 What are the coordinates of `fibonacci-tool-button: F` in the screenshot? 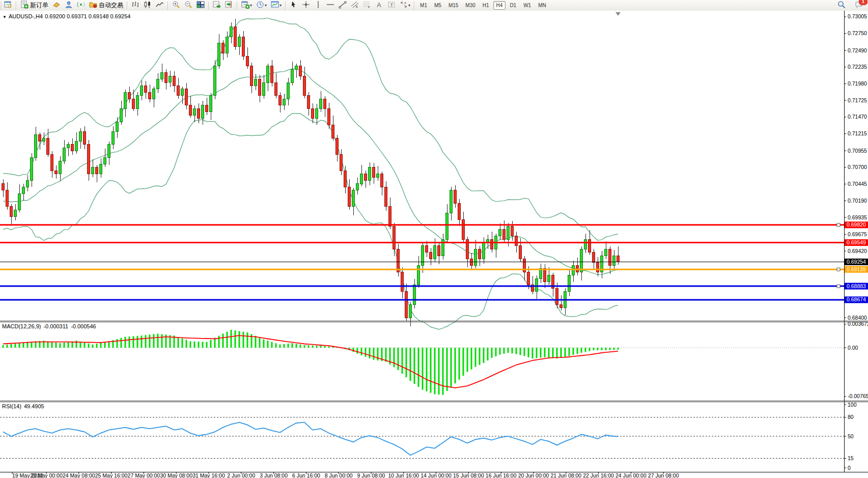 It's located at (367, 5).